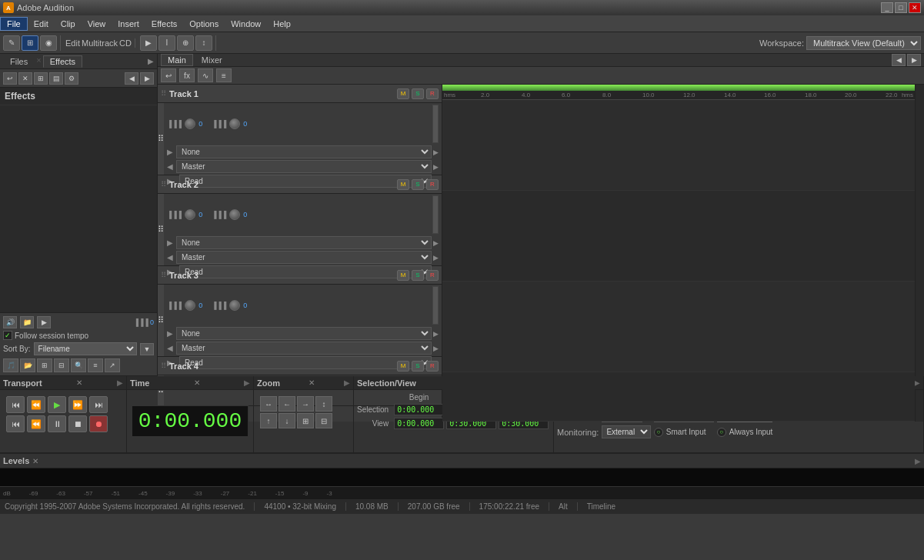  What do you see at coordinates (435, 334) in the screenshot?
I see `track-3-send-more: ▶` at bounding box center [435, 334].